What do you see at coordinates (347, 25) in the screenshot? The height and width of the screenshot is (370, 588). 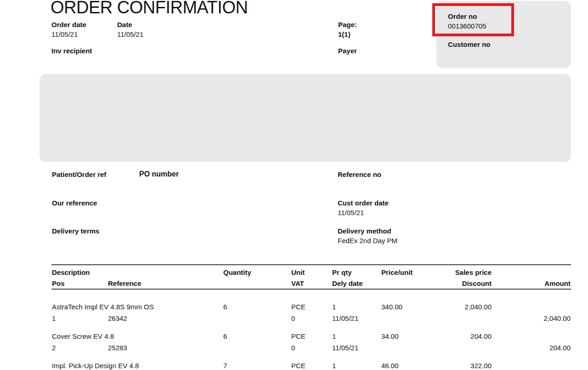 I see `page-label: Page:` at bounding box center [347, 25].